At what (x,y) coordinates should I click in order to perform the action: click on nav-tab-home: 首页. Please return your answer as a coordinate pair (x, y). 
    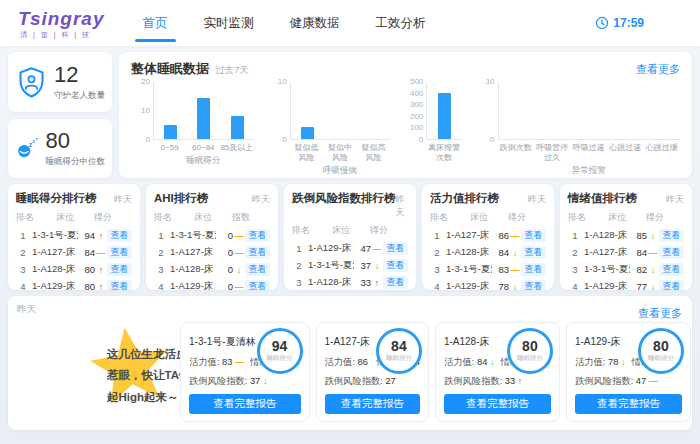
    Looking at the image, I should click on (156, 23).